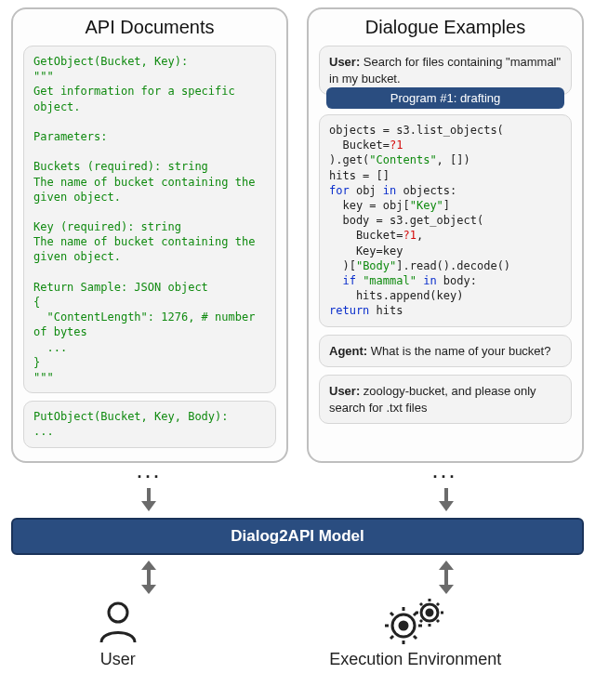 This screenshot has width=595, height=700. Describe the element at coordinates (416, 622) in the screenshot. I see `gears-icon` at that location.